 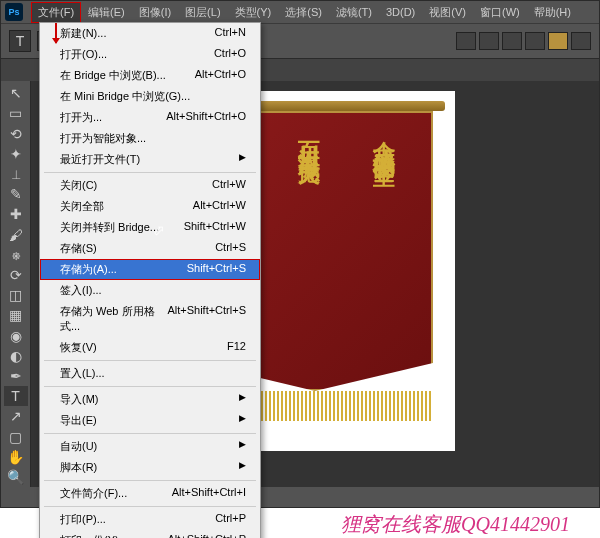 I want to click on healing-tool-icon: ✚, so click(x=16, y=214).